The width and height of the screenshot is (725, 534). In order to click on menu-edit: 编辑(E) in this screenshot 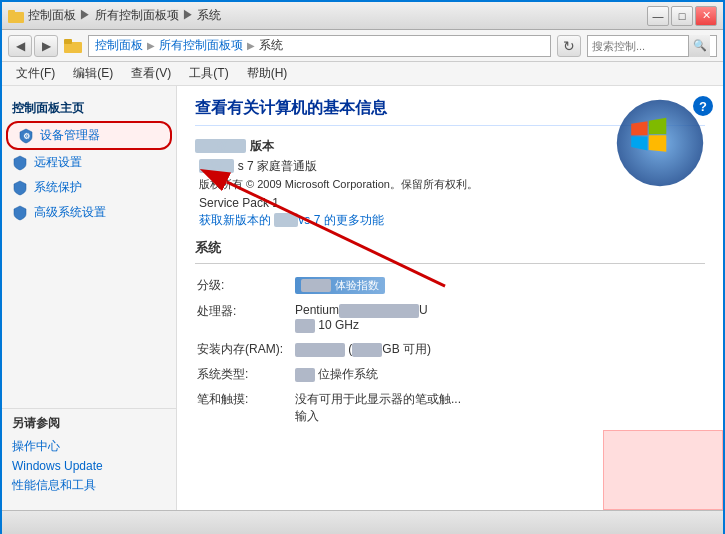, I will do `click(93, 74)`.